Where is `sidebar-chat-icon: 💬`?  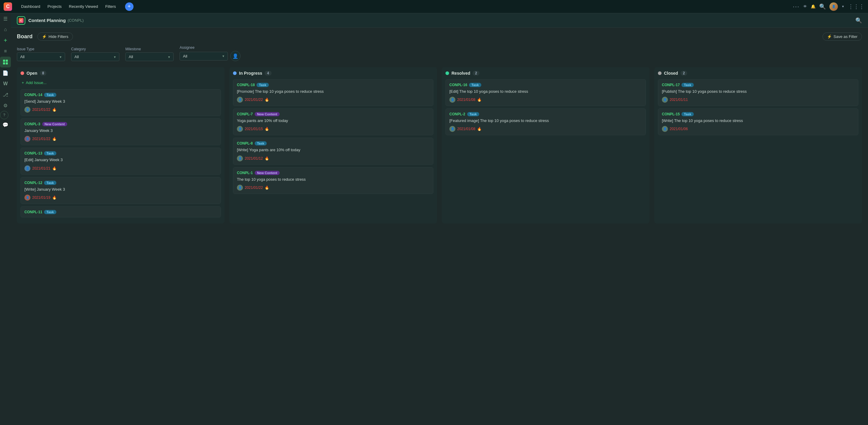 sidebar-chat-icon: 💬 is located at coordinates (5, 125).